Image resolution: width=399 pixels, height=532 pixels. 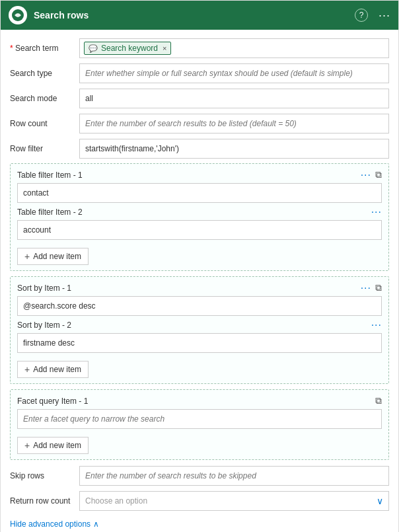 What do you see at coordinates (200, 419) in the screenshot?
I see `facet-query-item-1-input` at bounding box center [200, 419].